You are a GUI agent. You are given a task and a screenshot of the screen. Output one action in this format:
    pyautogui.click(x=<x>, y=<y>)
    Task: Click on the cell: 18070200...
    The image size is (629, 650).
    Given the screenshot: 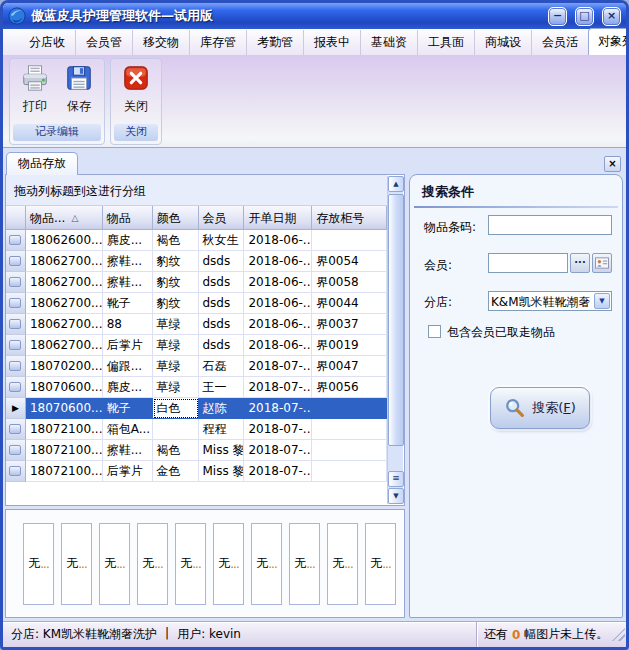 What is the action you would take?
    pyautogui.click(x=64, y=366)
    